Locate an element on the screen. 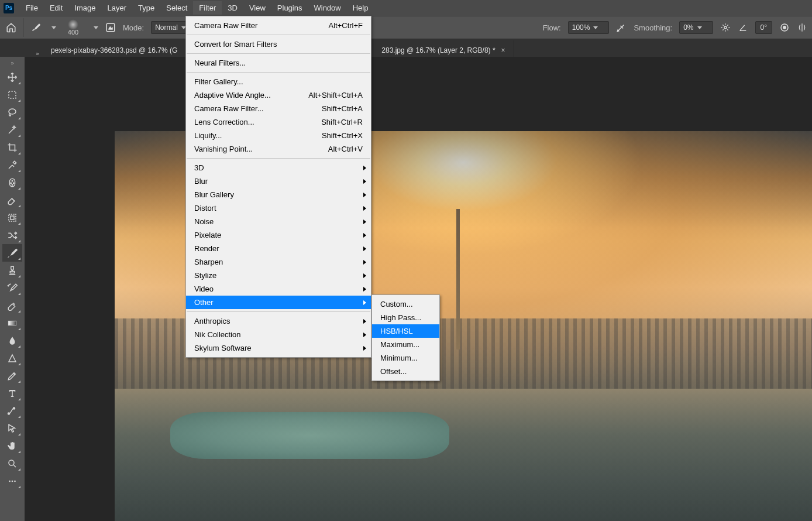 This screenshot has height=521, width=812. close-icon: × is located at coordinates (503, 50).